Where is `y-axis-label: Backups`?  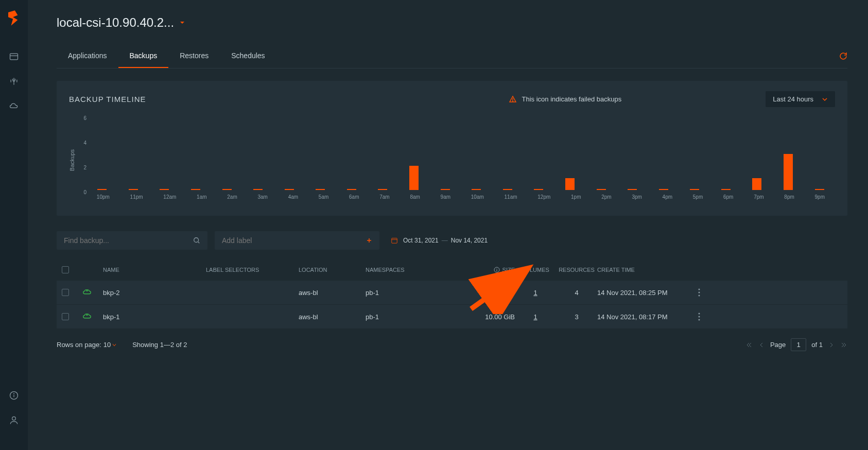
y-axis-label: Backups is located at coordinates (72, 160).